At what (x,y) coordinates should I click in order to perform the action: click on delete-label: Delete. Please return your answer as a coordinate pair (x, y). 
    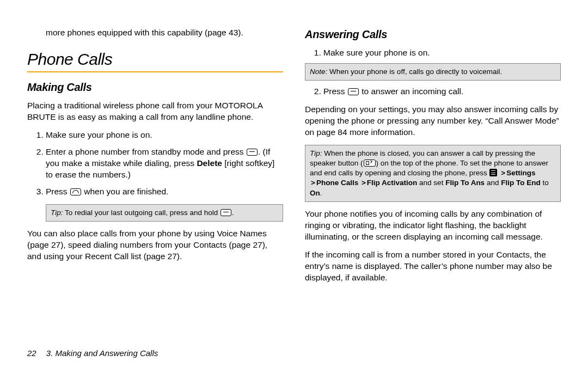
    Looking at the image, I should click on (209, 163).